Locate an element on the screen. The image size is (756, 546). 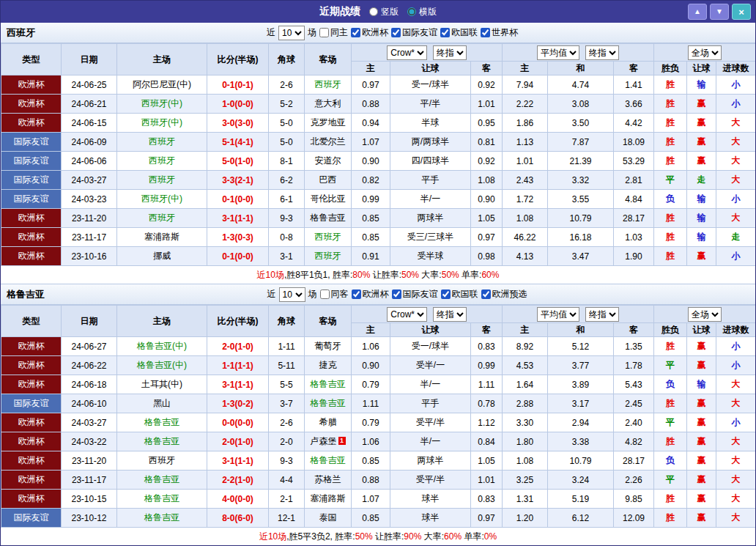
handicap-line: 两/两球半 is located at coordinates (431, 142).